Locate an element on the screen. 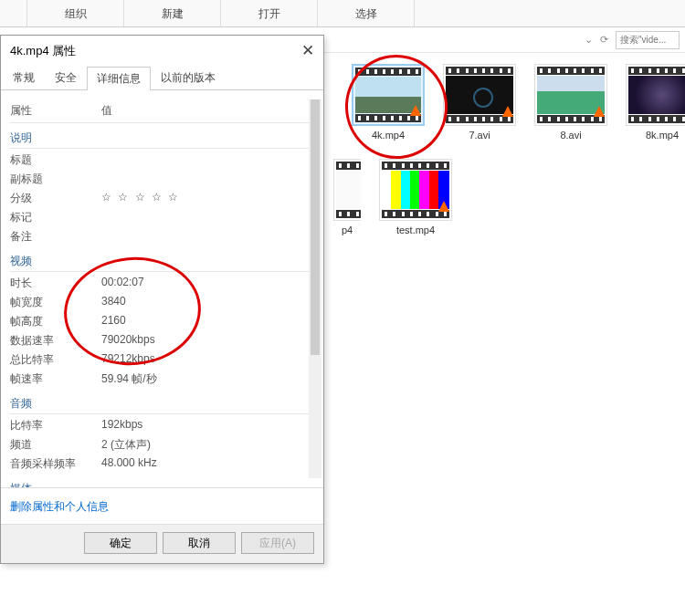  property-row: 数据速率79020kbps is located at coordinates (161, 341).